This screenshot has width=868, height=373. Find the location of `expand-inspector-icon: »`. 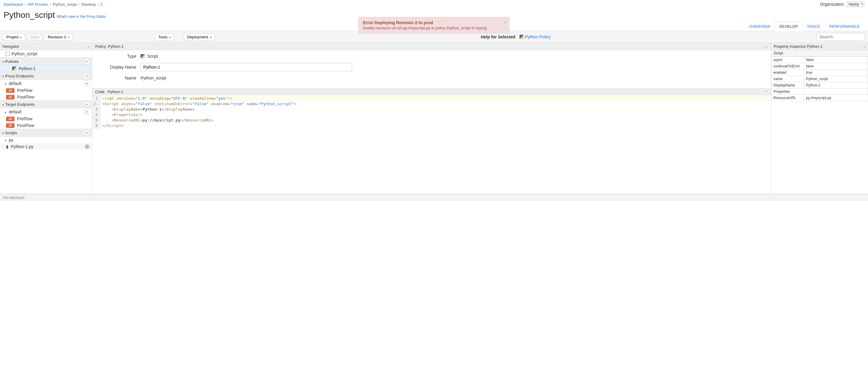

expand-inspector-icon: » is located at coordinates (865, 46).